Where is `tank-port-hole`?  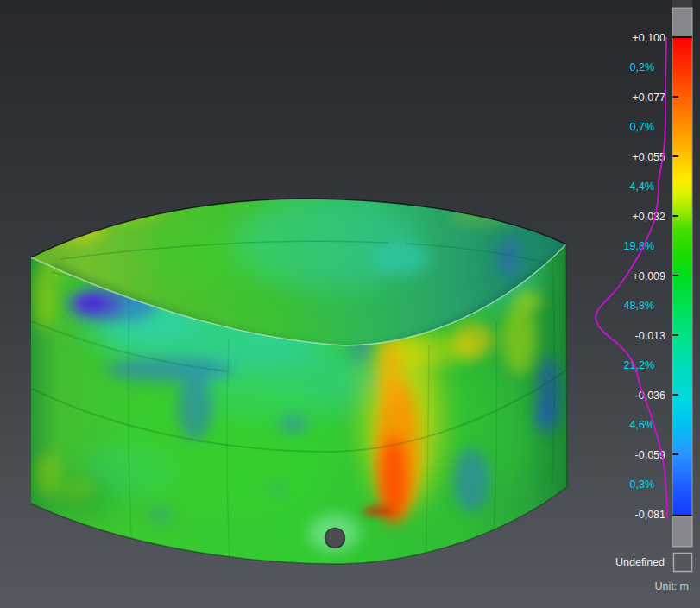 tank-port-hole is located at coordinates (335, 539).